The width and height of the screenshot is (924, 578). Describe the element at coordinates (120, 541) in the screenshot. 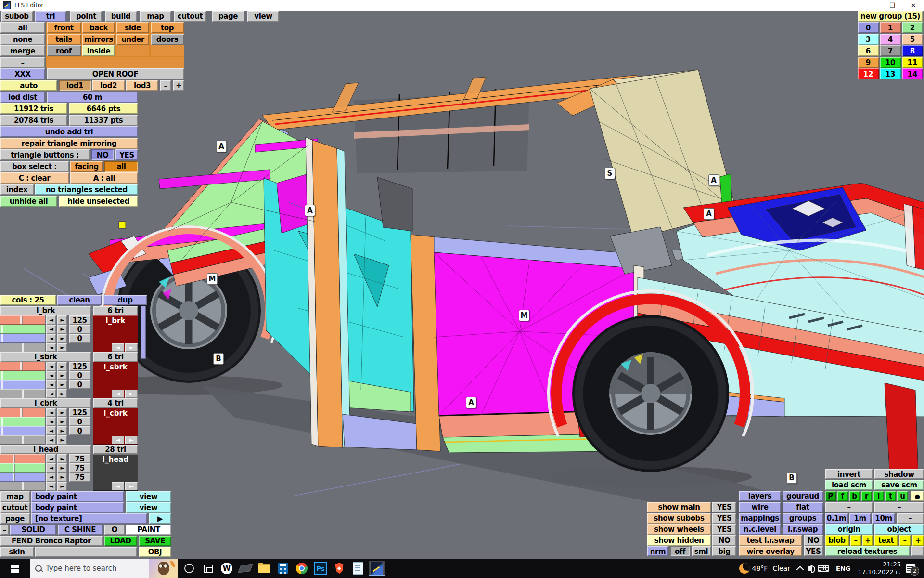

I see `load-button: LOAD` at that location.